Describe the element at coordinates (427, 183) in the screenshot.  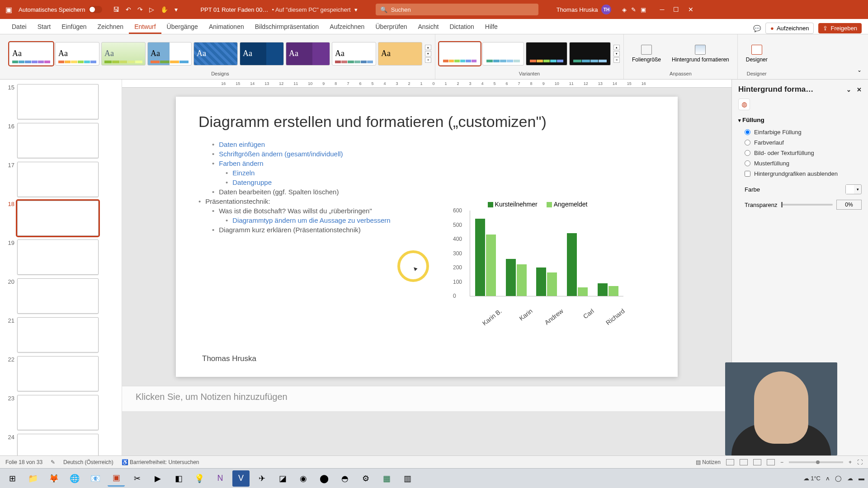
I see `bullet-item: Datengruppe` at that location.